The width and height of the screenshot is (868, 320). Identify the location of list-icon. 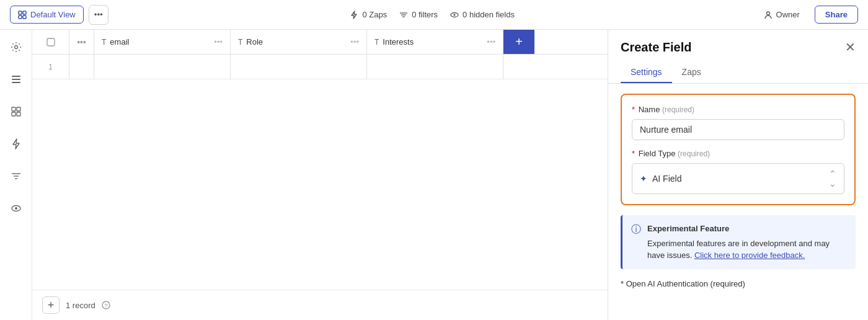
(16, 79).